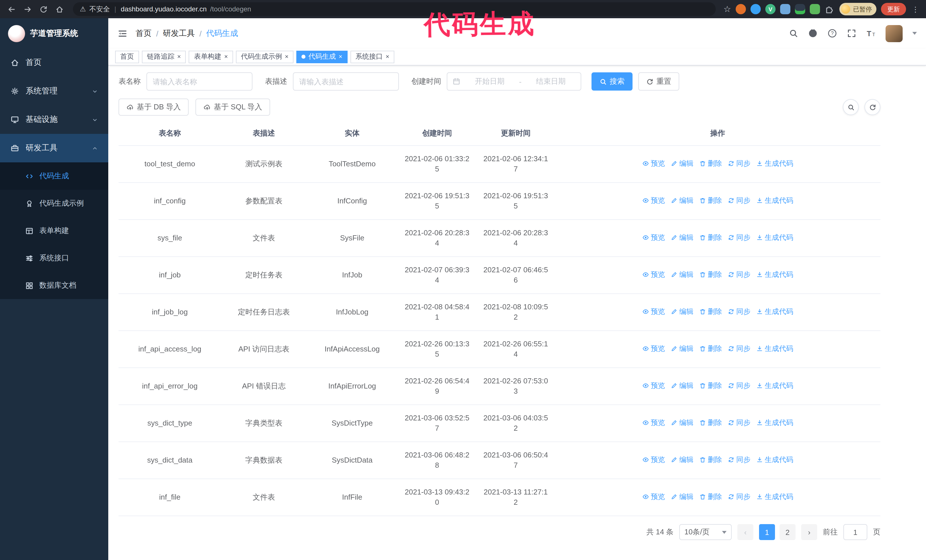 The image size is (926, 560). What do you see at coordinates (54, 204) in the screenshot?
I see `sidebar-subitem-codegen-example: 代码生成示例` at bounding box center [54, 204].